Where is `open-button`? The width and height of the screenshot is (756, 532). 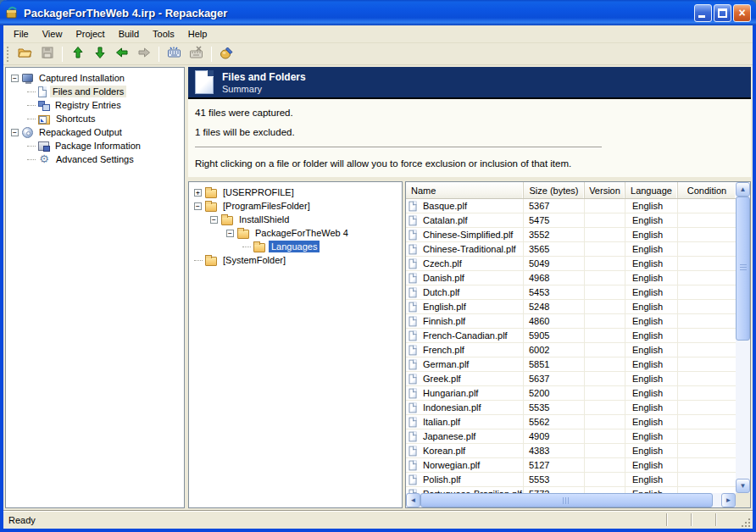
open-button is located at coordinates (25, 54).